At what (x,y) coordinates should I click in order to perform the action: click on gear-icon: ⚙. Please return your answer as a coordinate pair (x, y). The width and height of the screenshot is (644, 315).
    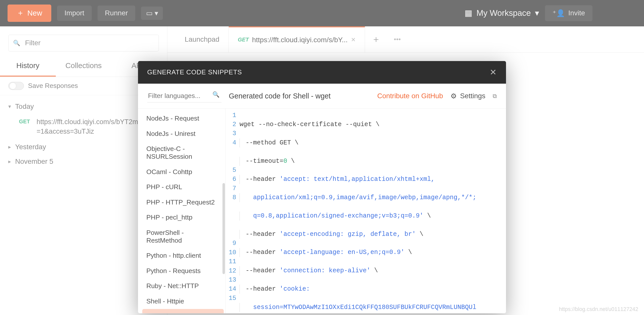
    Looking at the image, I should click on (453, 96).